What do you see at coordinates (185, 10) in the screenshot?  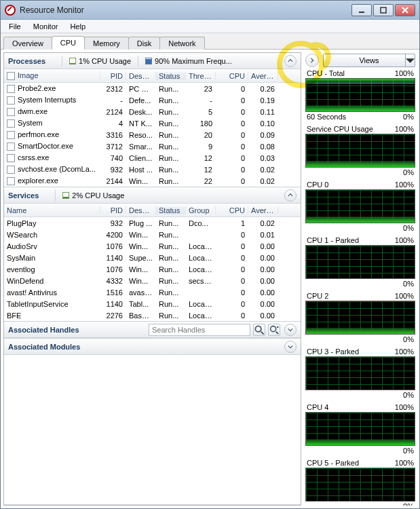 I see `window-title: Resource Monitor` at bounding box center [185, 10].